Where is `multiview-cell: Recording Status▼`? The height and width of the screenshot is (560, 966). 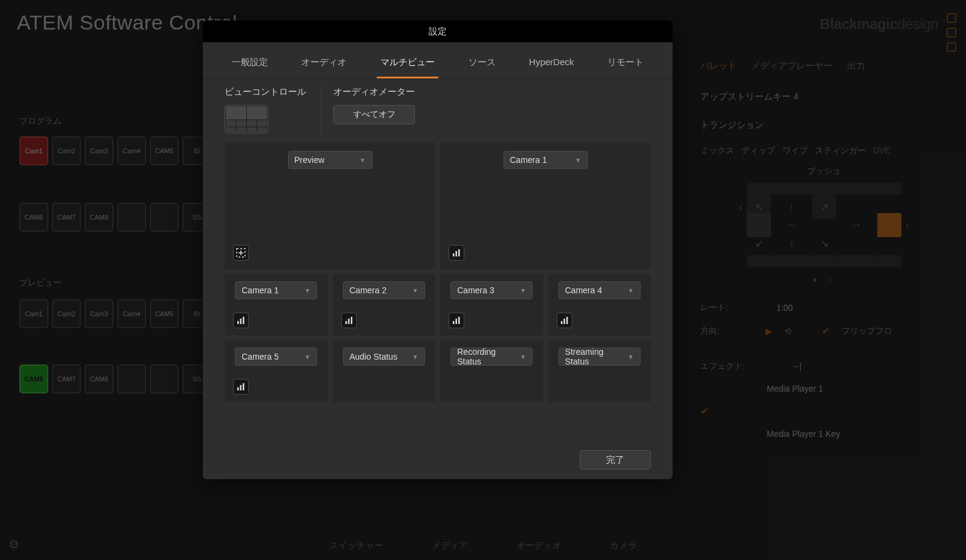
multiview-cell: Recording Status▼ is located at coordinates (491, 371).